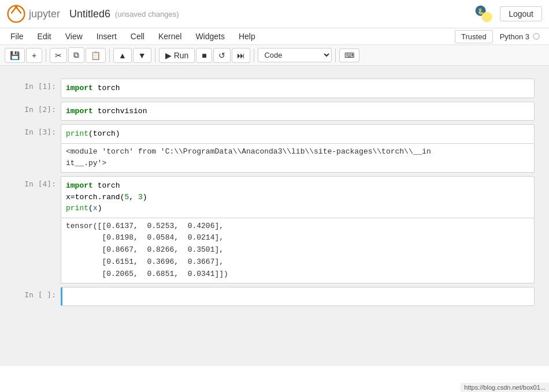 The height and width of the screenshot is (392, 549). Describe the element at coordinates (80, 88) in the screenshot. I see `keyword-import: import` at that location.